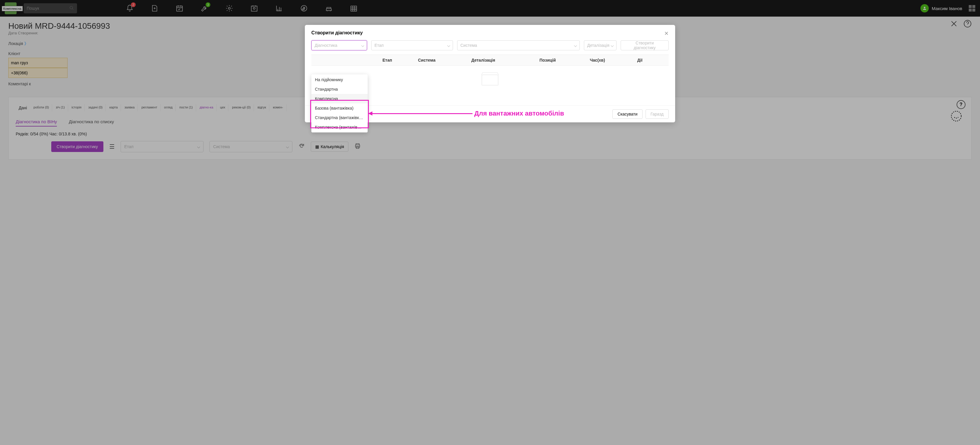 Image resolution: width=980 pixels, height=445 pixels. Describe the element at coordinates (339, 80) in the screenshot. I see `dropdown-item: На підйомнику` at that location.